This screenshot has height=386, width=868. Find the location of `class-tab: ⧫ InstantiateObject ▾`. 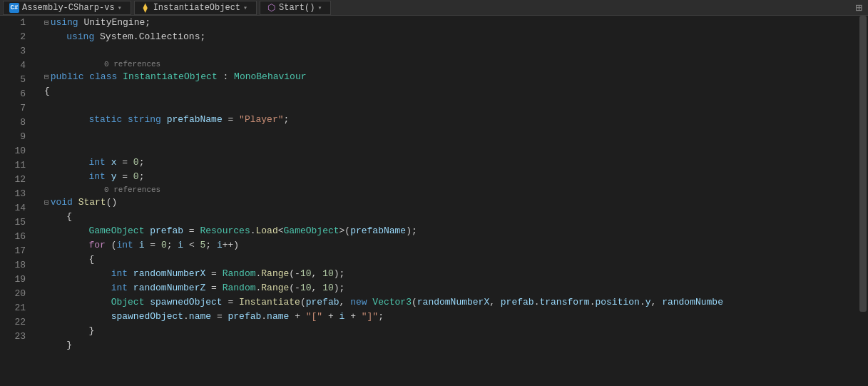

class-tab: ⧫ InstantiateObject ▾ is located at coordinates (195, 8).